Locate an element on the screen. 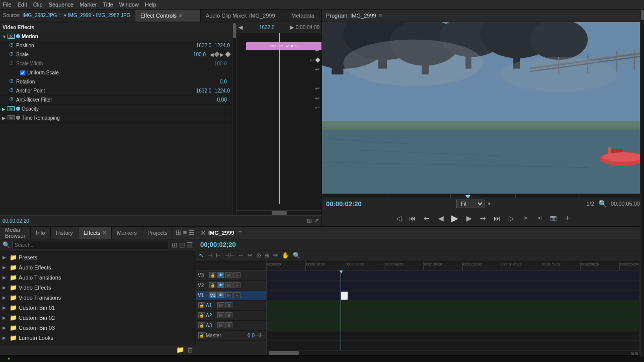  ec-h-scrollbar is located at coordinates (279, 213).